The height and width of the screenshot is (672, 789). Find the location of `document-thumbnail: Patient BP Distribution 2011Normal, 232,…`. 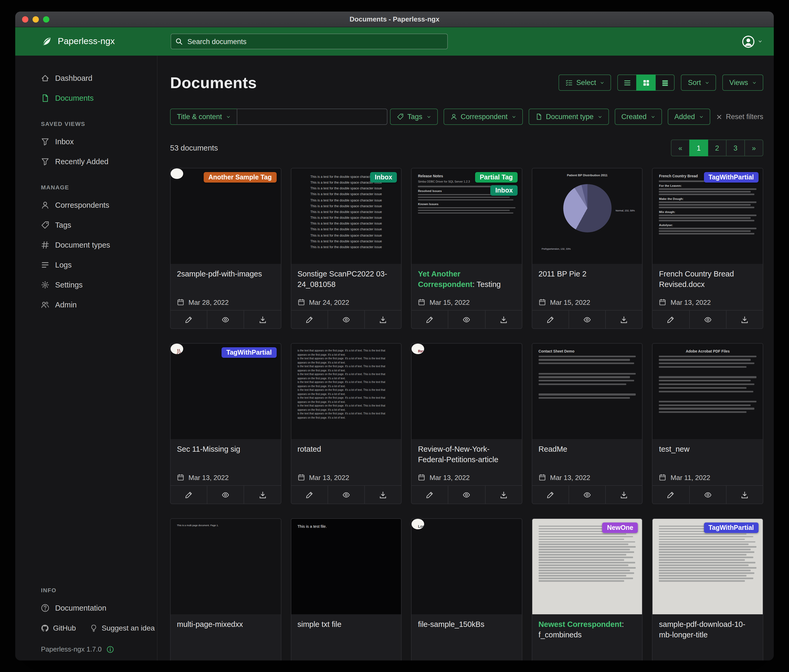

document-thumbnail: Patient BP Distribution 2011Normal, 232,… is located at coordinates (587, 216).